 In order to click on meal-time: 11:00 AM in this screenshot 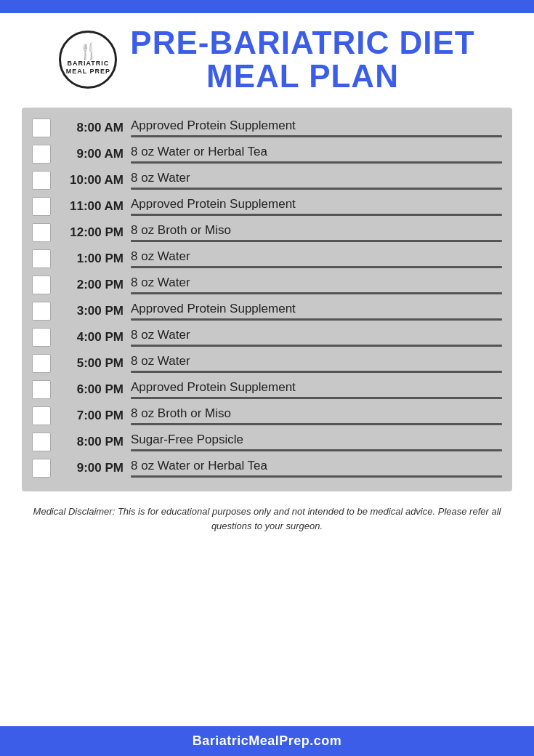, I will do `click(91, 206)`.